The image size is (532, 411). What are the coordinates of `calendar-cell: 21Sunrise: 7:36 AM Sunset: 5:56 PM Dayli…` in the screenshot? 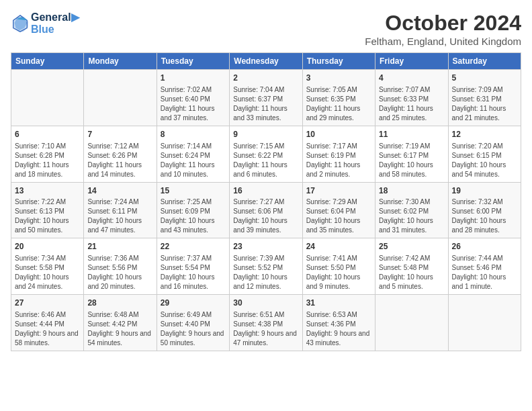 It's located at (120, 267).